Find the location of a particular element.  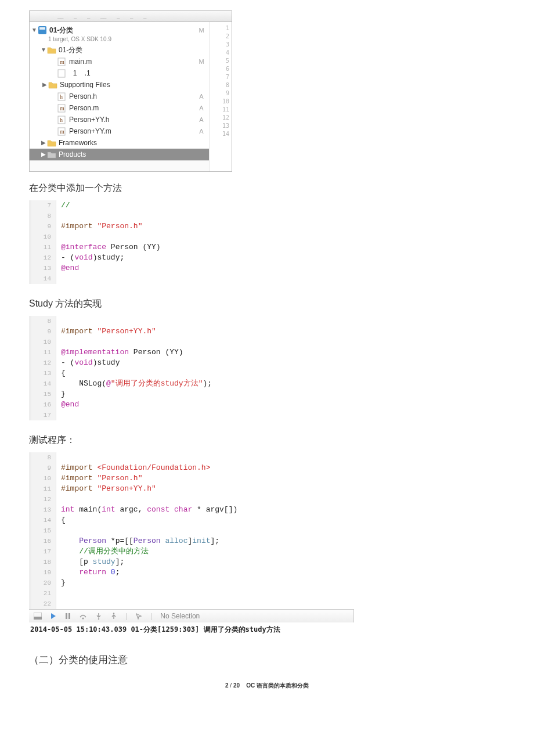

file-row-main: mmain.mM is located at coordinates (120, 62).